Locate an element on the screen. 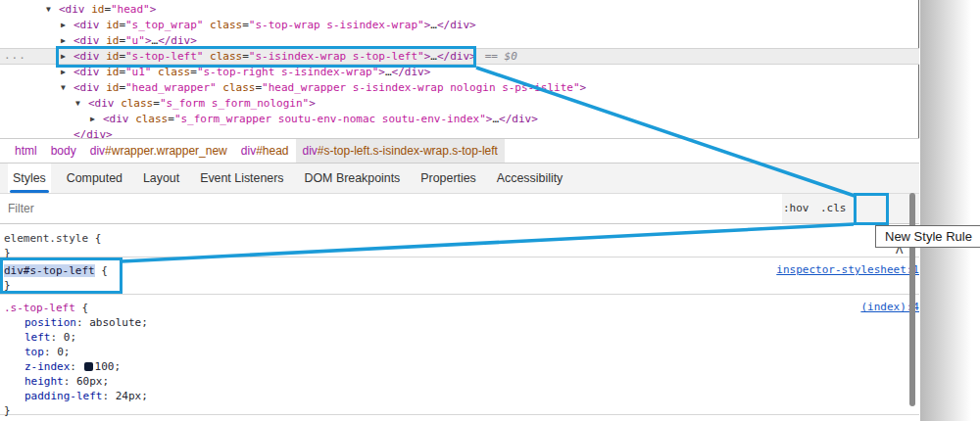  dom-tree-row: </div> is located at coordinates (460, 133).